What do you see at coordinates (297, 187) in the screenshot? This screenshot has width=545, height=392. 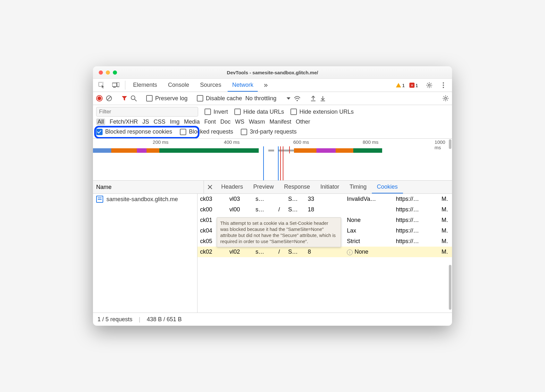 I see `dtab-response: Response` at bounding box center [297, 187].